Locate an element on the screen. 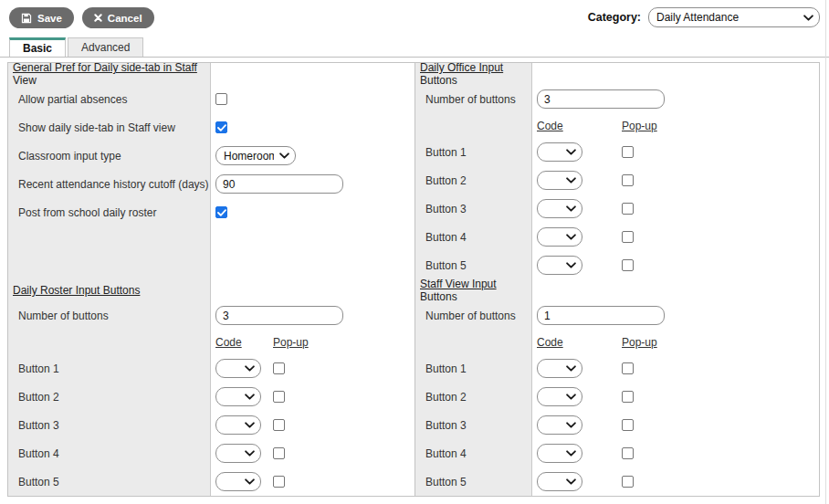  daily-office-input-buttons-button-1-code-select is located at coordinates (560, 152).